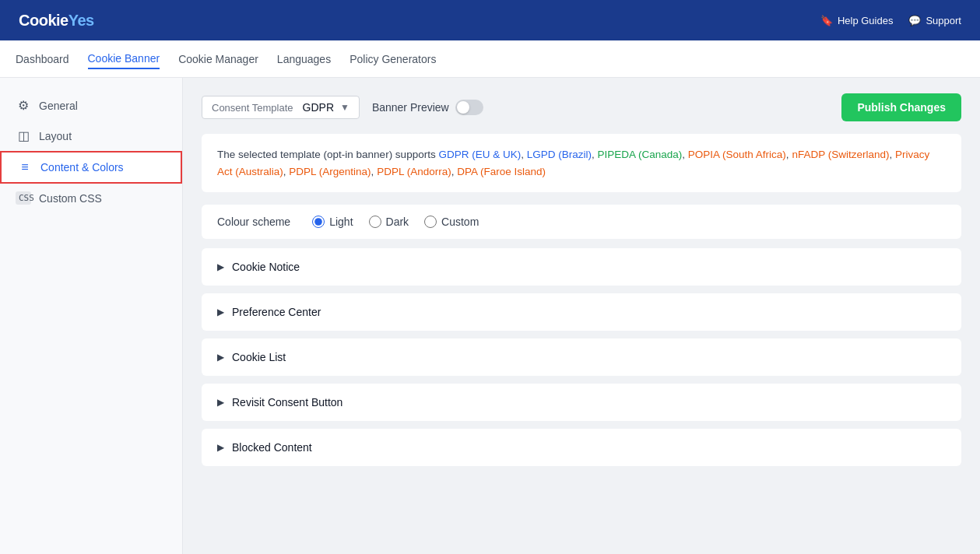 Image resolution: width=980 pixels, height=554 pixels. Describe the element at coordinates (857, 20) in the screenshot. I see `help-guides-btn: 🔖 Help Guides` at that location.